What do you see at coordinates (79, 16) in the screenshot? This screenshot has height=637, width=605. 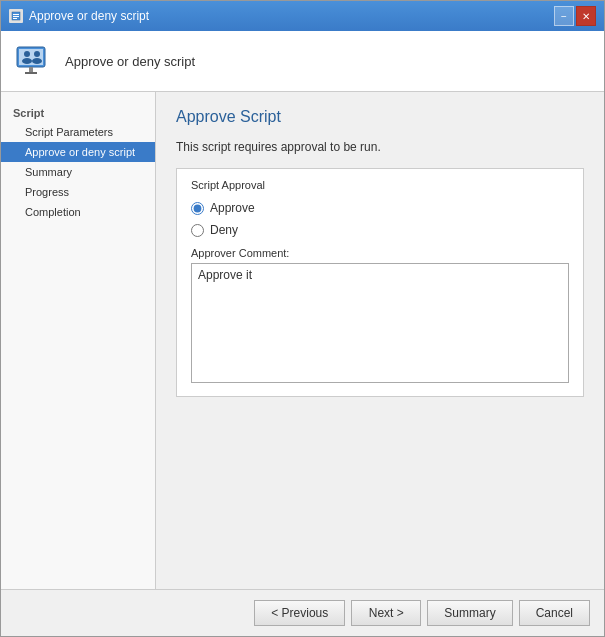 I see `title-bar-left: Approve or deny script` at bounding box center [79, 16].